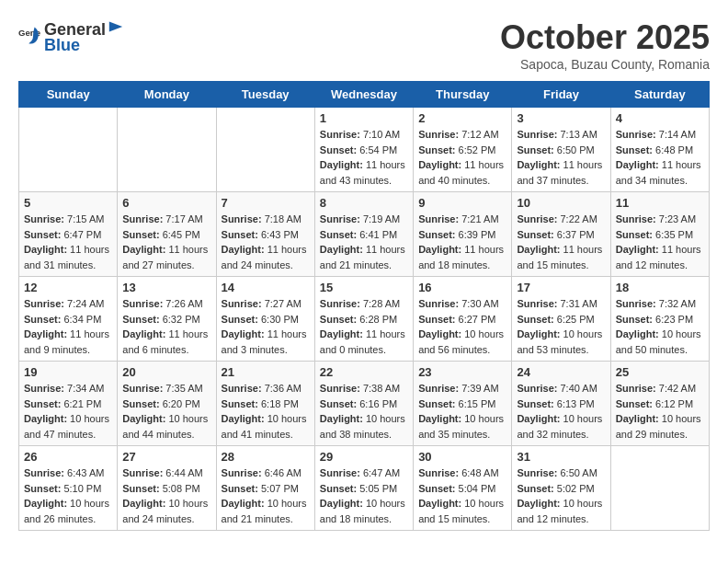 The width and height of the screenshot is (728, 563). Describe the element at coordinates (364, 404) in the screenshot. I see `day-cell-22: 22Sunrise: 7:38 AMSunset: 6:16 PMDayligh…` at that location.